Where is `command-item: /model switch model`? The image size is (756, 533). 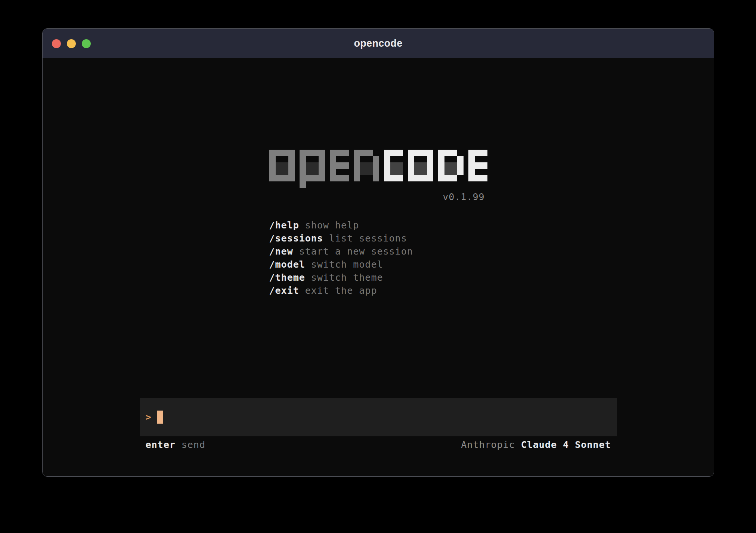 command-item: /model switch model is located at coordinates (378, 264).